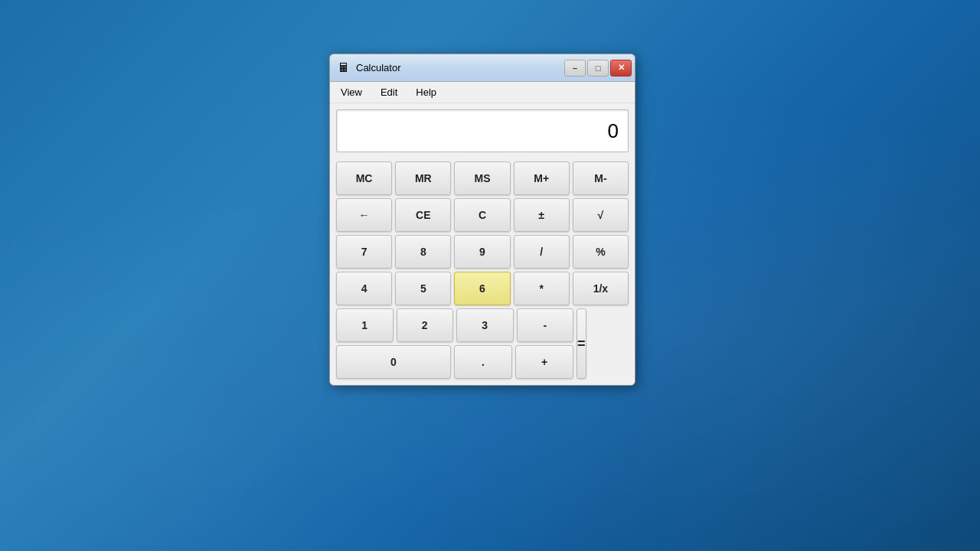  What do you see at coordinates (455, 325) in the screenshot?
I see `row5: 1 2 3 -` at bounding box center [455, 325].